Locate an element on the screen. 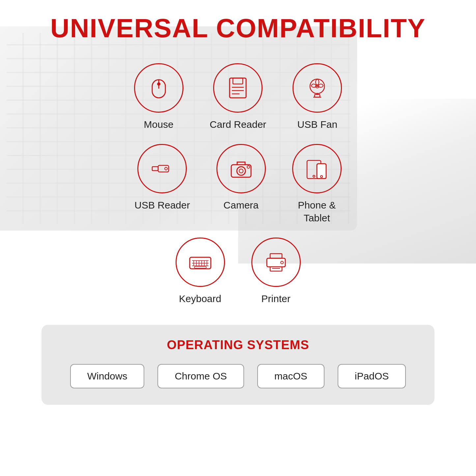 This screenshot has height=476, width=476. icon-item-usb-reader: USB Reader is located at coordinates (162, 178).